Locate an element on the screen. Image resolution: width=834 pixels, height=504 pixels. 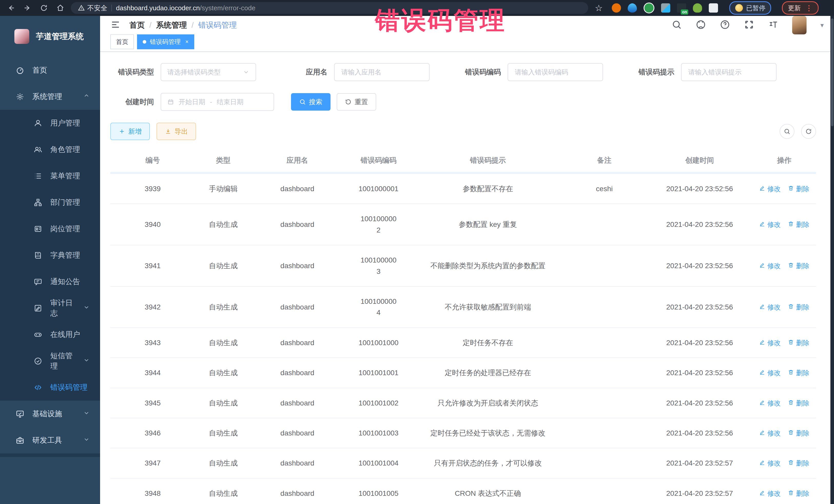
sidebar-item-基础设施: 基础设施 is located at coordinates (50, 414).